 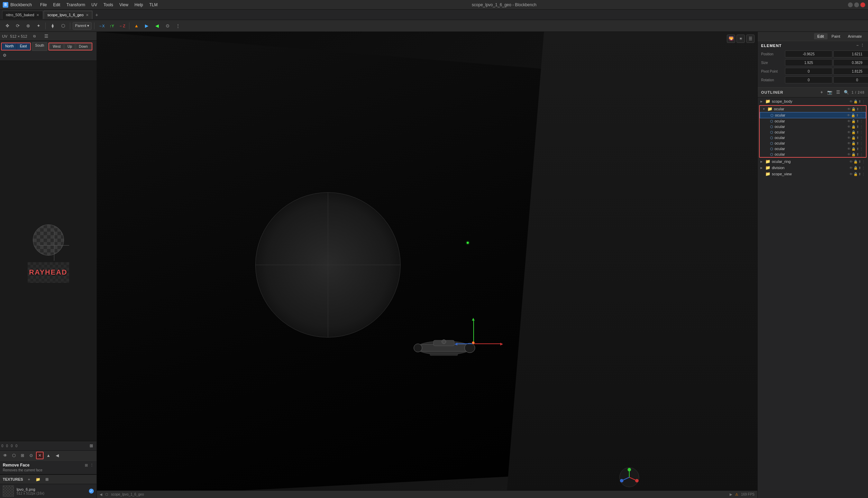 I want to click on mode-animate: Animate, so click(x=855, y=36).